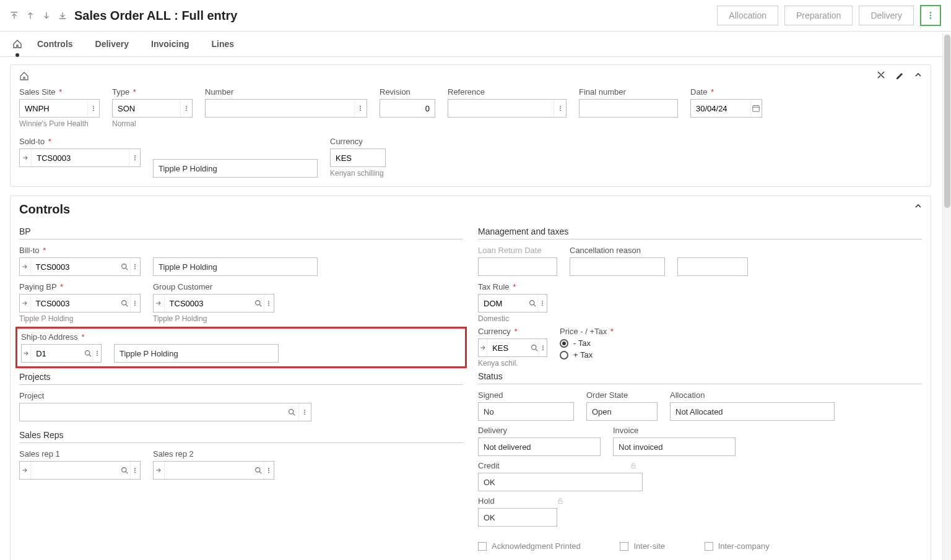  I want to click on bill-to-input, so click(80, 267).